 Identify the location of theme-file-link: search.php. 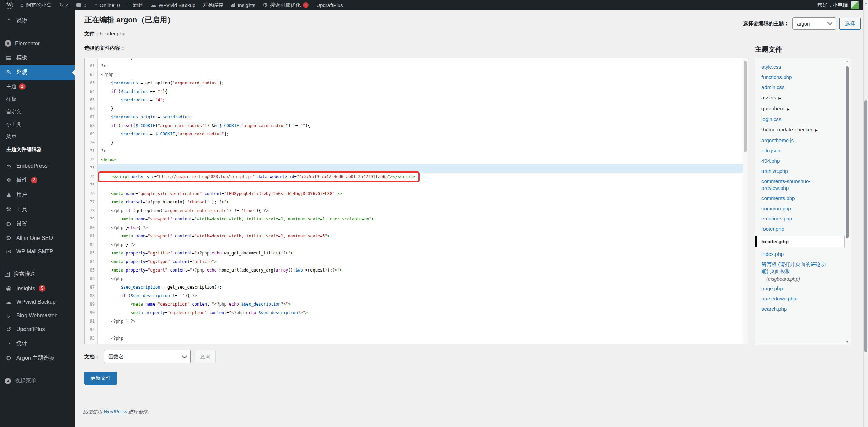
(801, 309).